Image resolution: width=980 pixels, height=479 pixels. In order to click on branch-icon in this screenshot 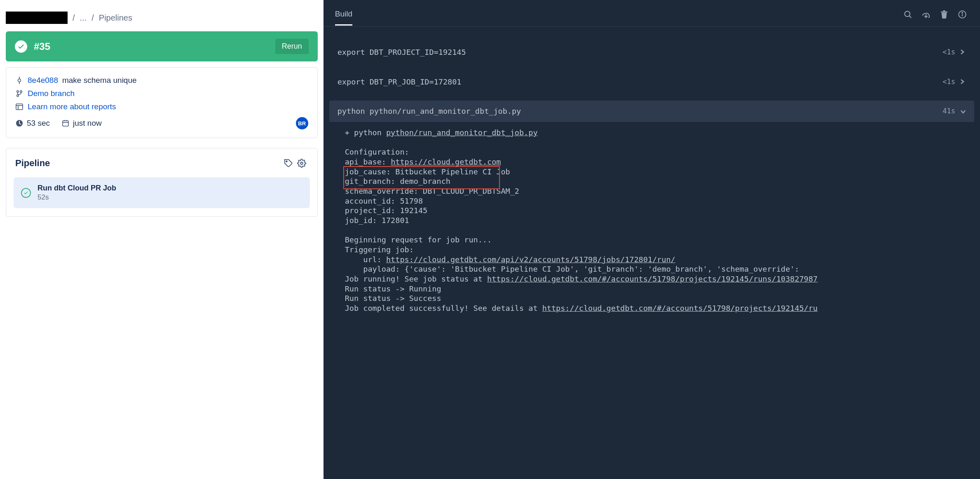, I will do `click(19, 94)`.